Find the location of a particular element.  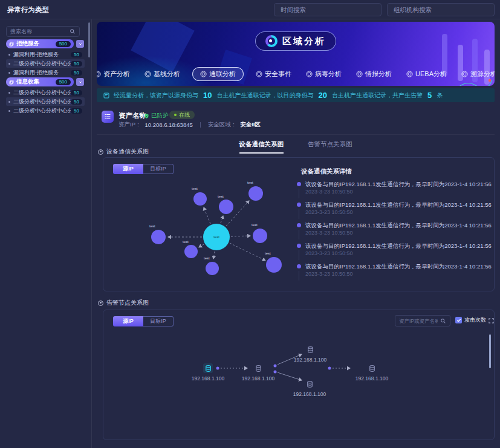

banner-title: 区域分析 is located at coordinates (304, 41).